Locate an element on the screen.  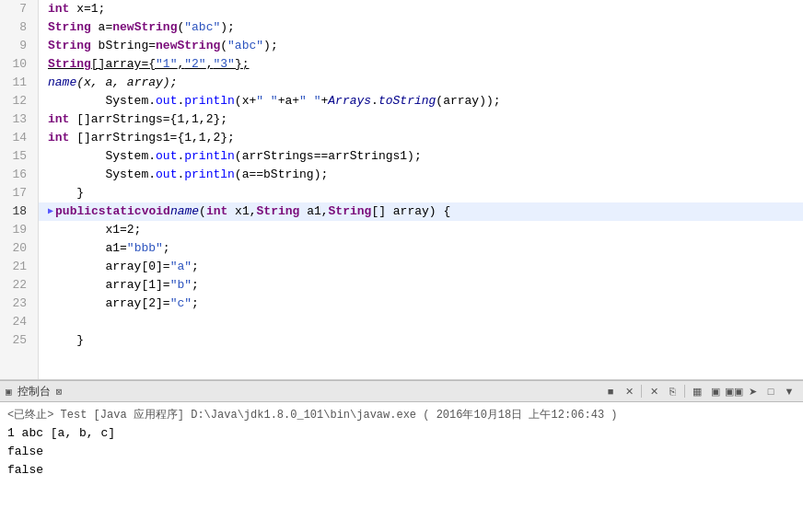
console-toolbar: ■✕✕⎘▦▣▣▣➤□▼ is located at coordinates (700, 391).